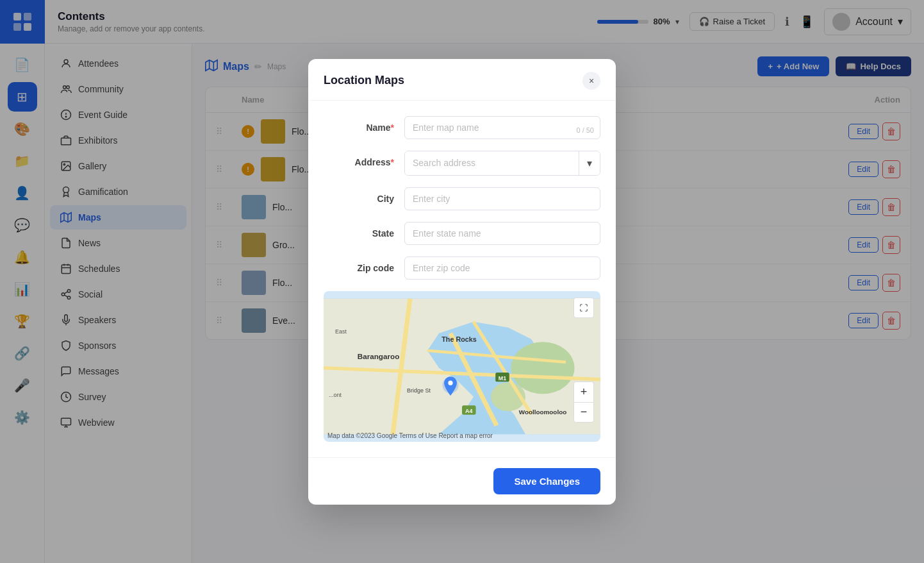 This screenshot has height=563, width=924. I want to click on map-zoom-out-button: −, so click(584, 412).